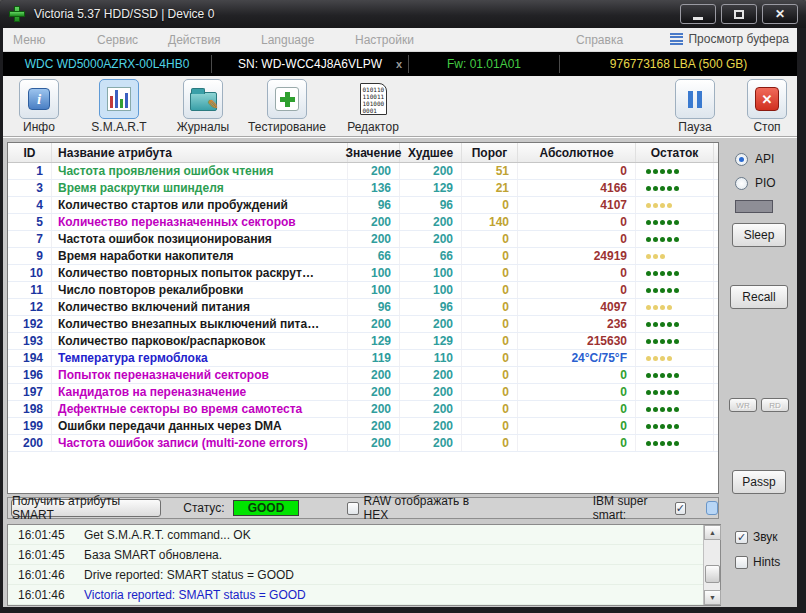 Image resolution: width=806 pixels, height=613 pixels. I want to click on attr-value: 96, so click(374, 307).